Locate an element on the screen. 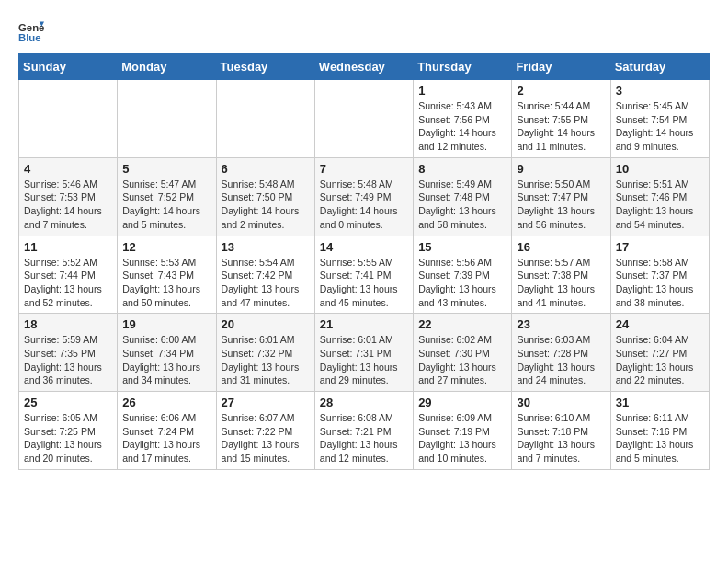 This screenshot has width=728, height=563. calendar-cell: 13Sunrise: 5:54 AM Sunset: 7:42 PM Dayli… is located at coordinates (265, 274).